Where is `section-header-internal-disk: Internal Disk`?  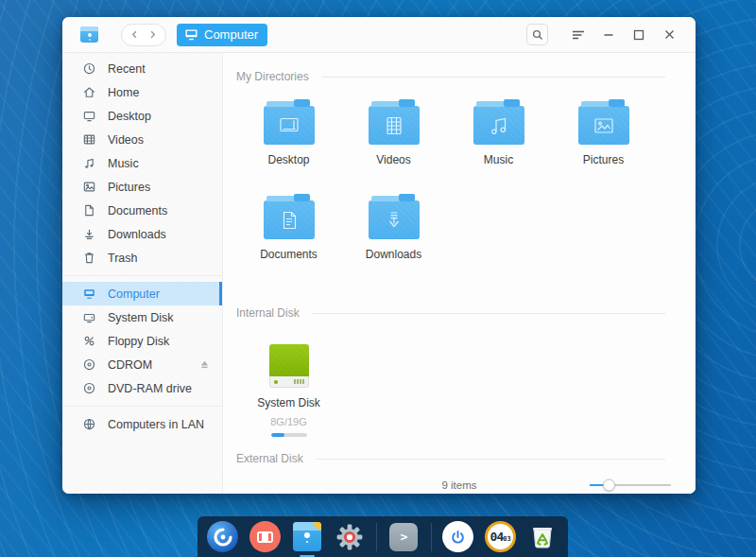 section-header-internal-disk: Internal Disk is located at coordinates (459, 313).